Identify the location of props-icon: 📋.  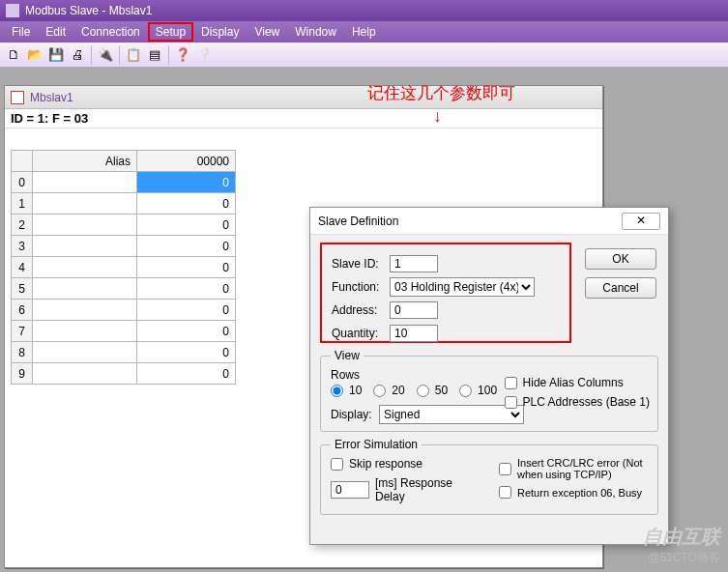
(133, 55).